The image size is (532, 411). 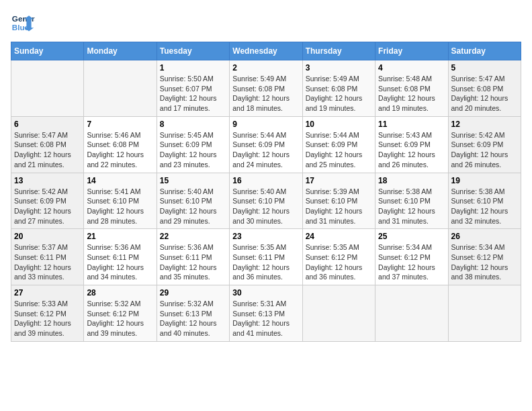 What do you see at coordinates (193, 144) in the screenshot?
I see `calendar-cell: 8Sunrise: 5:45 AM Sunset: 6:09 PM Daylig…` at bounding box center [193, 144].